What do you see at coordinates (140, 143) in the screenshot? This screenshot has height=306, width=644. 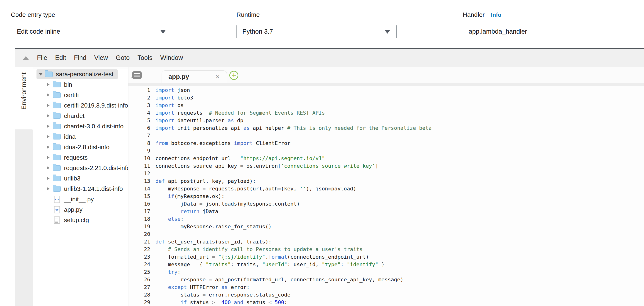 I see `line-number: 8` at bounding box center [140, 143].